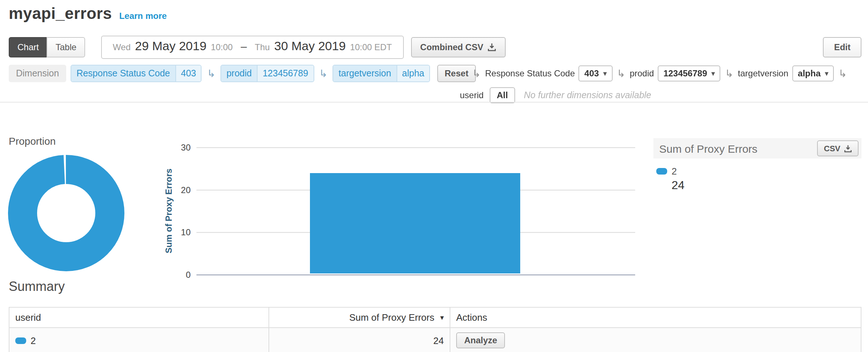 Image resolution: width=868 pixels, height=352 pixels. I want to click on side-panel-title: Sum of Proxy Errors, so click(708, 148).